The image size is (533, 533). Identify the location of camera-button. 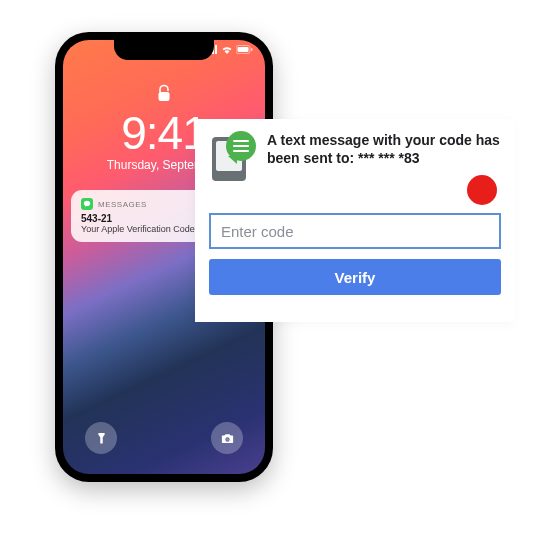
(227, 438).